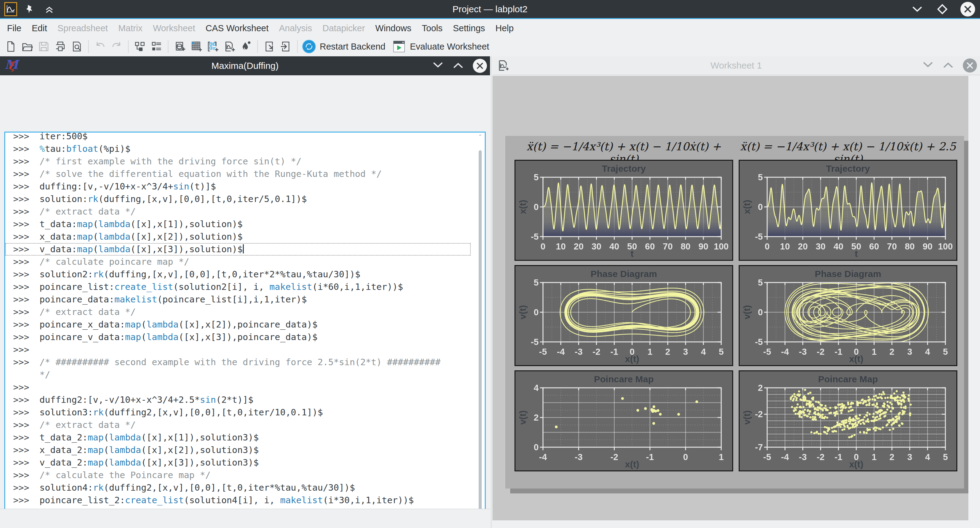 The height and width of the screenshot is (528, 980). Describe the element at coordinates (245, 66) in the screenshot. I see `maxima-dock-header: M ξ Maxima(Duffing)` at that location.